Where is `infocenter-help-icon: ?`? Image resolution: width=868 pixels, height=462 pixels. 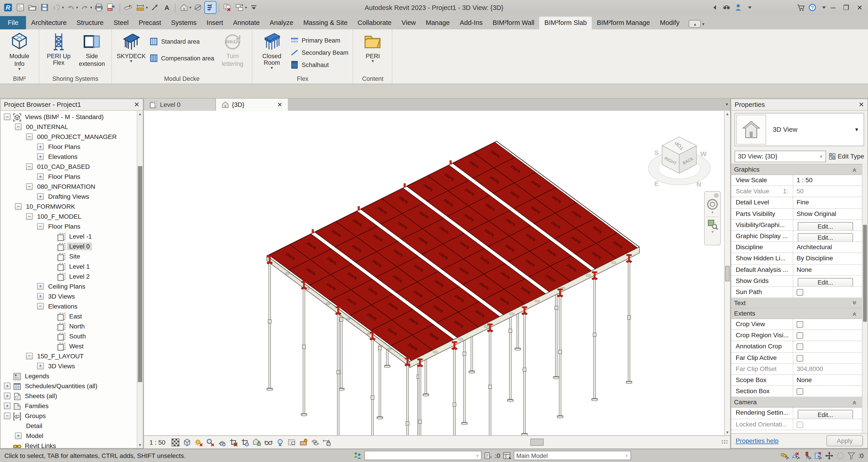
infocenter-help-icon: ? is located at coordinates (812, 7).